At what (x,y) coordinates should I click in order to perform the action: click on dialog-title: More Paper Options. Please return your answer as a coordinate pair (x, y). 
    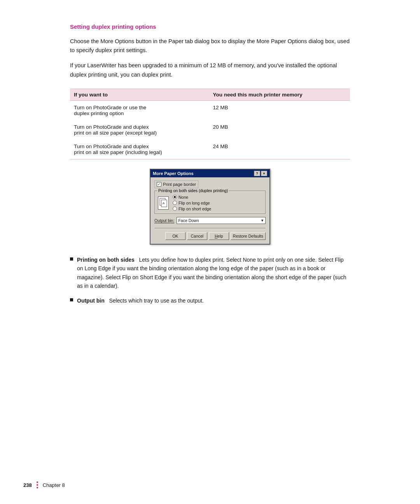
    Looking at the image, I should click on (173, 173).